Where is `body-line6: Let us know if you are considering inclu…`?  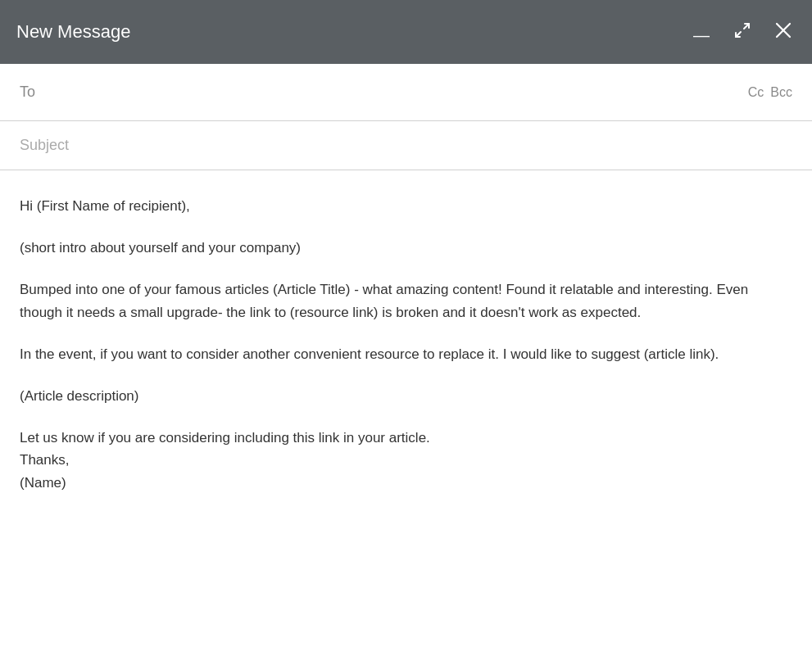
body-line6: Let us know if you are considering inclu… is located at coordinates (406, 460).